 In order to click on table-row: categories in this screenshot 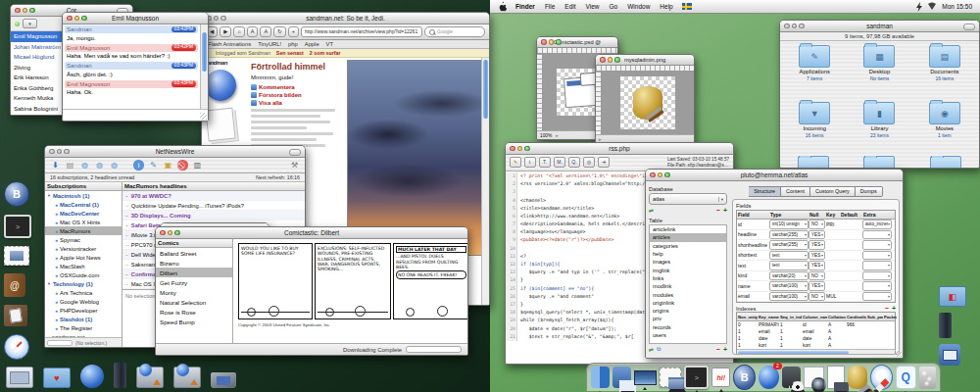, I will do `click(688, 246)`.